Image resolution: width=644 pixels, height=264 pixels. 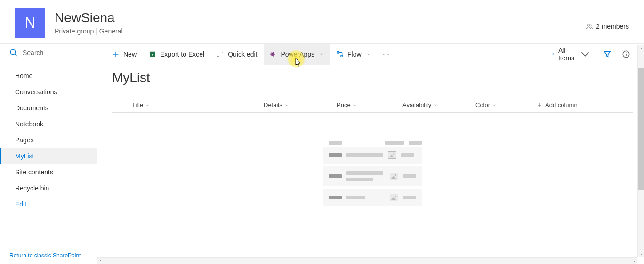 What do you see at coordinates (372, 106) in the screenshot?
I see `column-headers: Title Details Price Availability` at bounding box center [372, 106].